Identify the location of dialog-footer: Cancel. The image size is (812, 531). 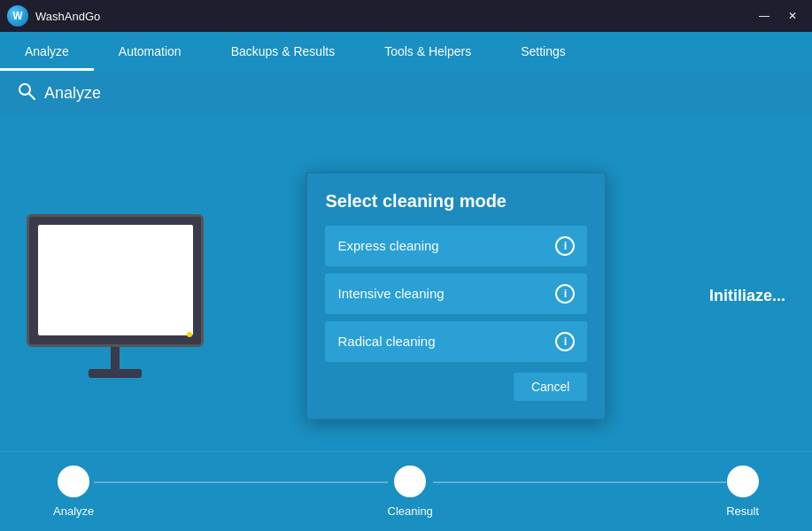
(456, 385).